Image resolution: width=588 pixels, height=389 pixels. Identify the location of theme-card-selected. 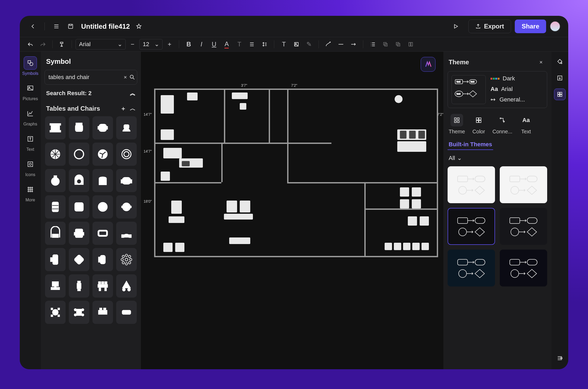
(471, 226).